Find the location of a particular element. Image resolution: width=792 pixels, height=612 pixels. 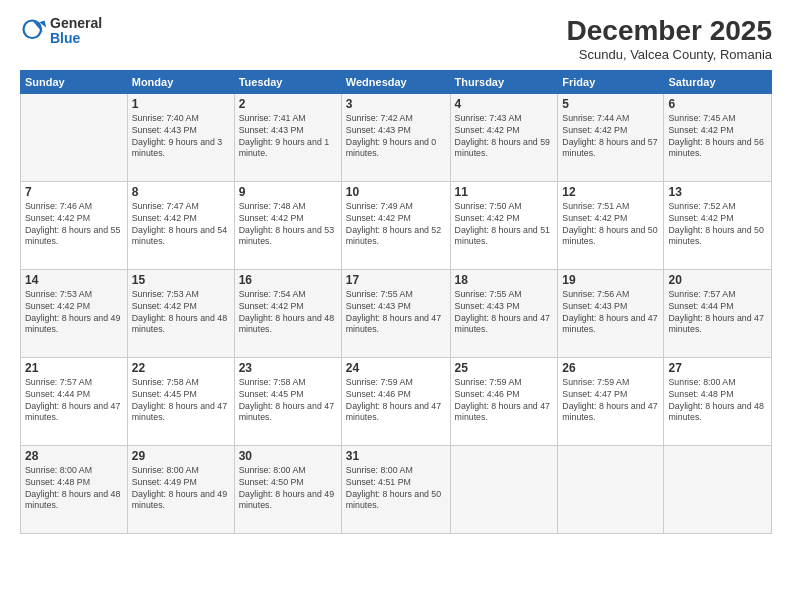

day-info: Sunrise: 7:48 AMSunset: 4:42 PMDaylight:… is located at coordinates (288, 225).